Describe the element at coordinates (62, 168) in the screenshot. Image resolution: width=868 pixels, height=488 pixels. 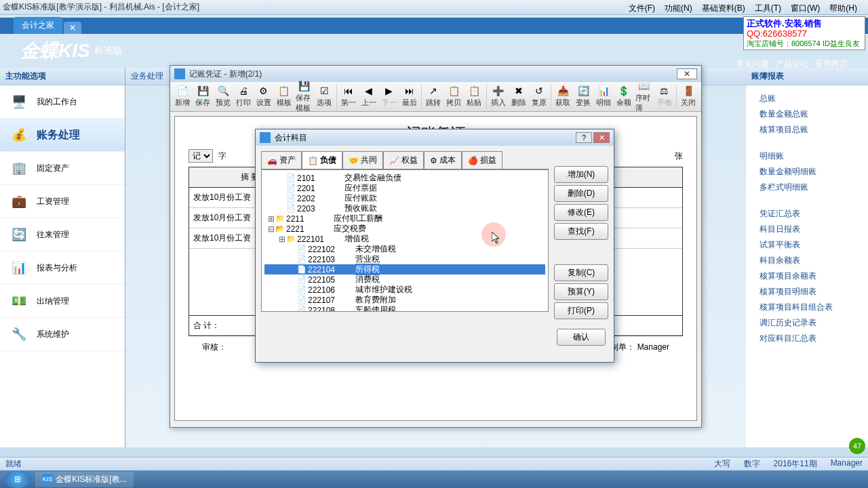
I see `nav-item: 🏢固定资产` at that location.